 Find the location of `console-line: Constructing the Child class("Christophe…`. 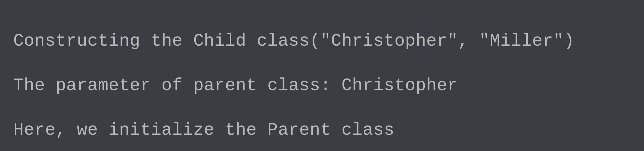

console-line: Constructing the Child class("Christophe… is located at coordinates (322, 41).